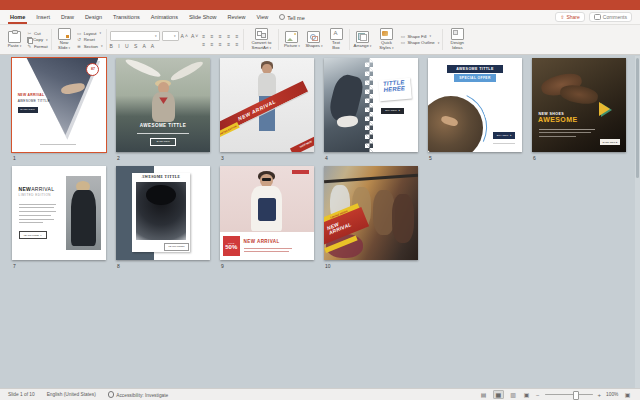 Image resolution: width=640 pixels, height=400 pixels. I want to click on copy-button: Copy, so click(38, 40).